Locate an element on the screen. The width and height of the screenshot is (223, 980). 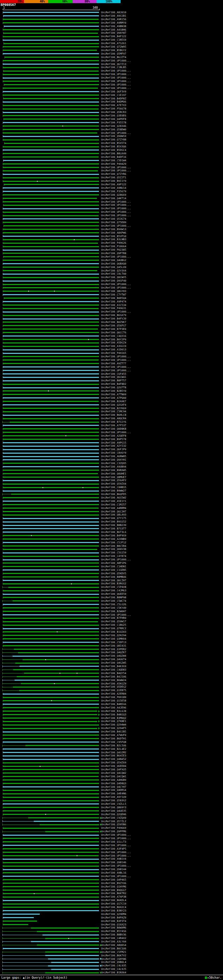
hit-label: UniRef100_C1BLB5 is located at coordinates (114, 68).